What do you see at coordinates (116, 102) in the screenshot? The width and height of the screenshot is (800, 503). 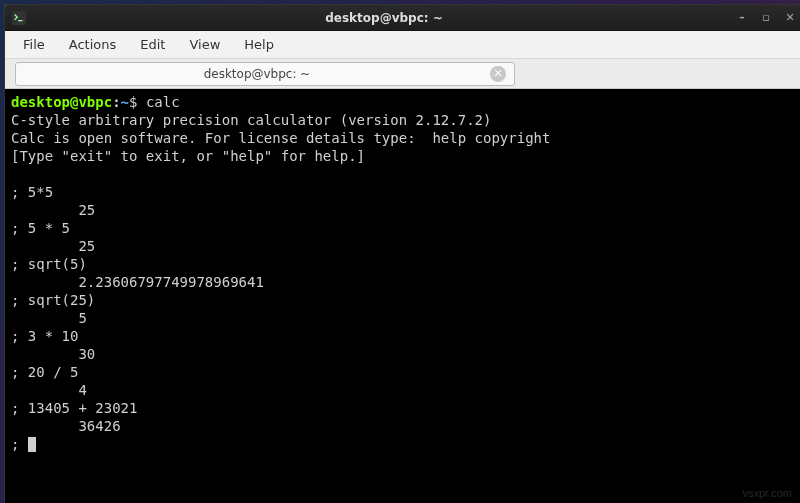 I see `prompt-colon: :` at bounding box center [116, 102].